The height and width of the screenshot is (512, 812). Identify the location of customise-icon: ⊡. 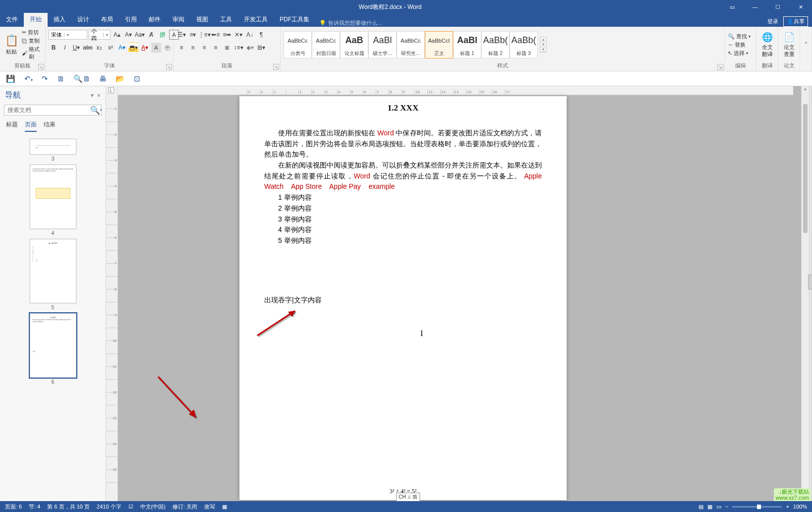
(137, 79).